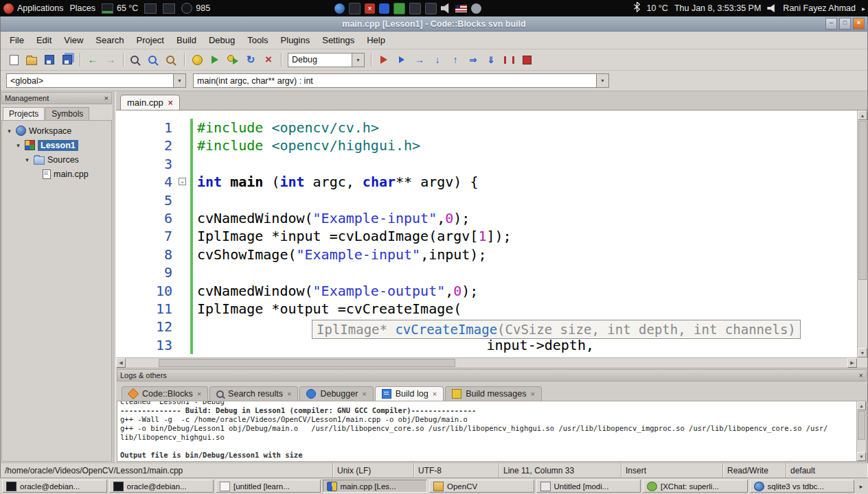 The width and height of the screenshot is (868, 494). What do you see at coordinates (695, 486) in the screenshot?
I see `taskbar-button-xchat-superli: [XChat: superli...` at bounding box center [695, 486].